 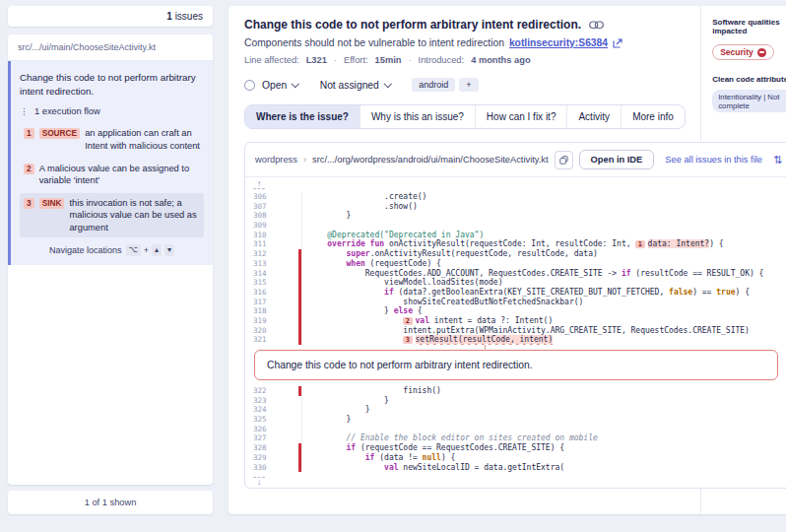 I want to click on code-token: else, so click(x=404, y=311).